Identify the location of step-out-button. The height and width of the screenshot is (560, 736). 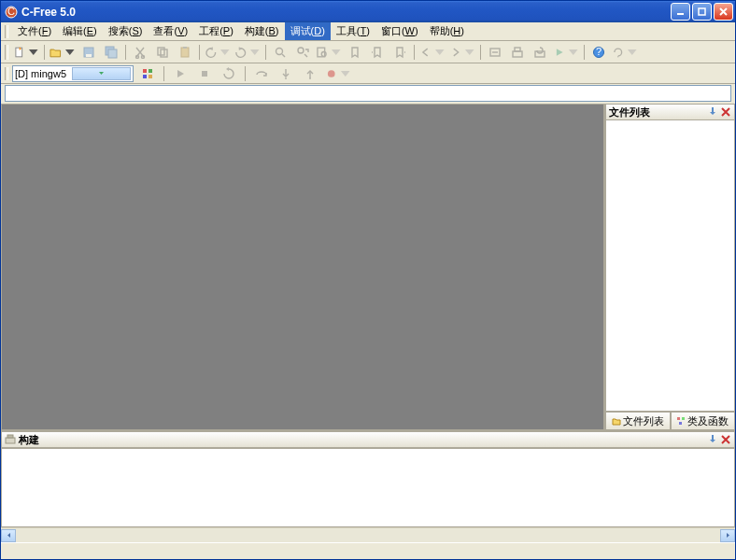
(310, 74).